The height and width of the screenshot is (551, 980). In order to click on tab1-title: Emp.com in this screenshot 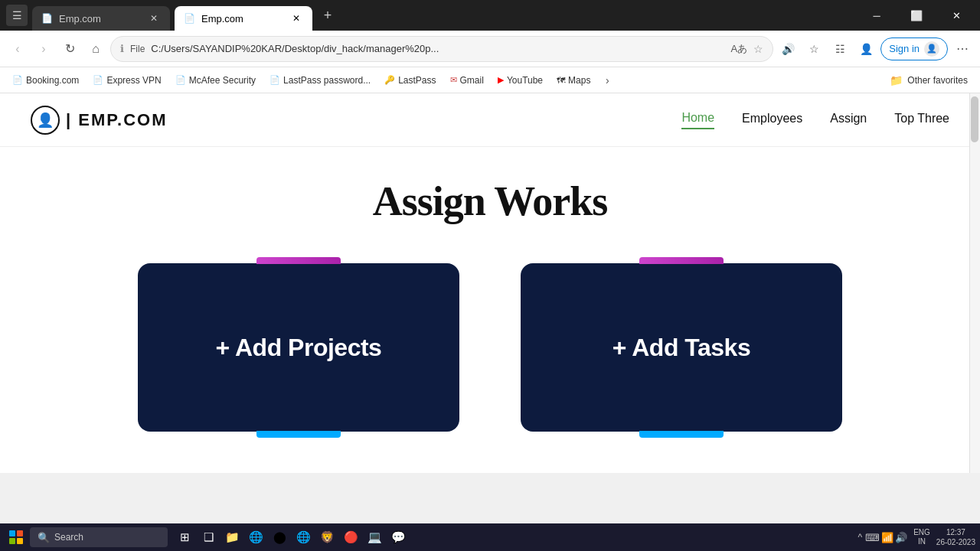, I will do `click(80, 18)`.